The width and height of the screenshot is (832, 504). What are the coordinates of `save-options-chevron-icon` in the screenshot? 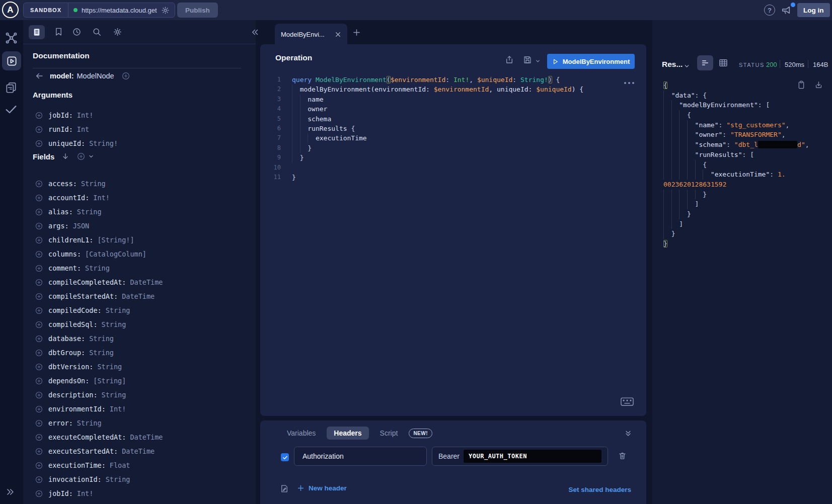 It's located at (538, 61).